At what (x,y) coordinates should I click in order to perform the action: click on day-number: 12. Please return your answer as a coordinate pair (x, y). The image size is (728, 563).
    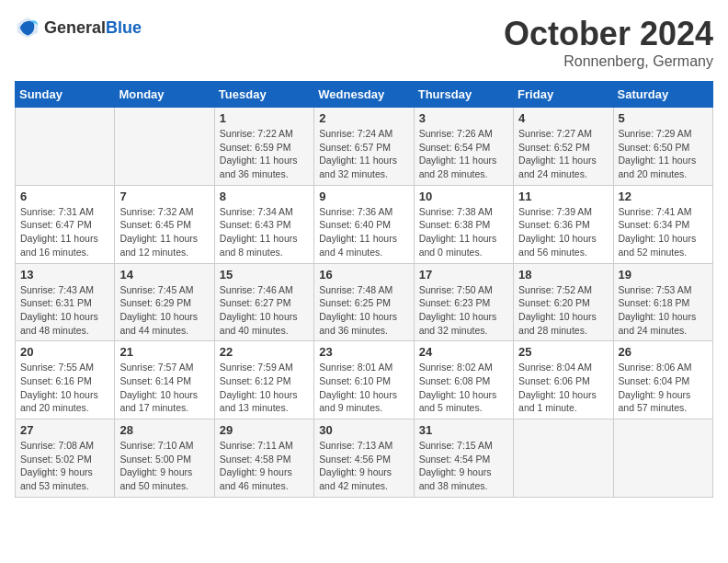
    Looking at the image, I should click on (664, 197).